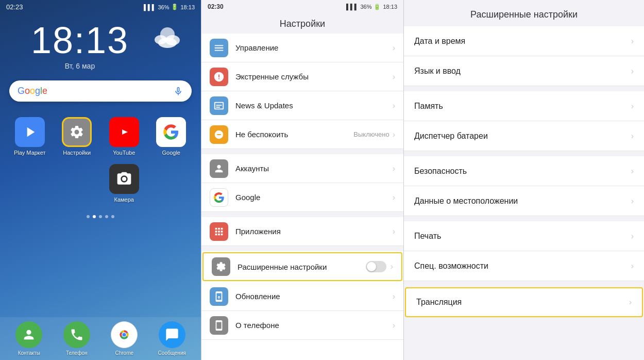 Image resolution: width=644 pixels, height=360 pixels. What do you see at coordinates (524, 266) in the screenshot?
I see `advanced-item-accessibility: Спец. возможности ›` at bounding box center [524, 266].